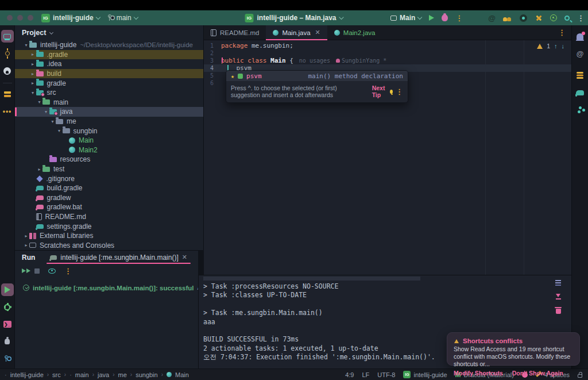 The width and height of the screenshot is (588, 380). What do you see at coordinates (109, 74) in the screenshot?
I see `tree-item-build: ▸build` at bounding box center [109, 74].